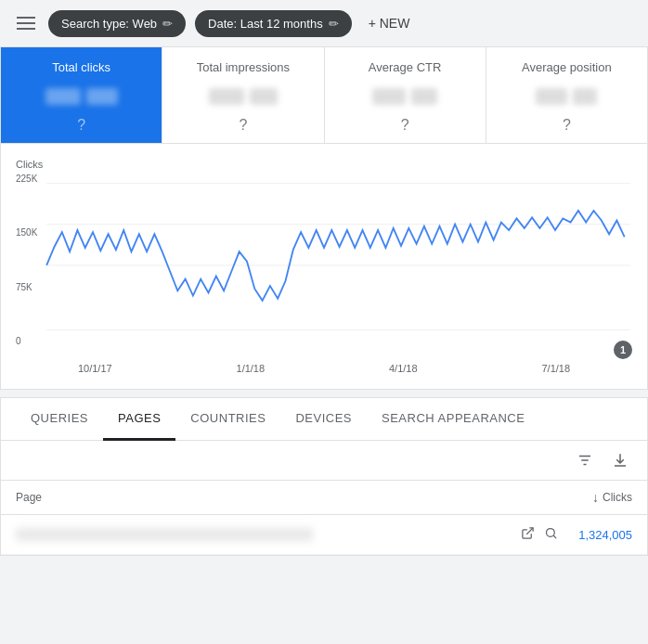 Image resolution: width=648 pixels, height=644 pixels. I want to click on row-clicks-value: 1,324,005, so click(600, 535).